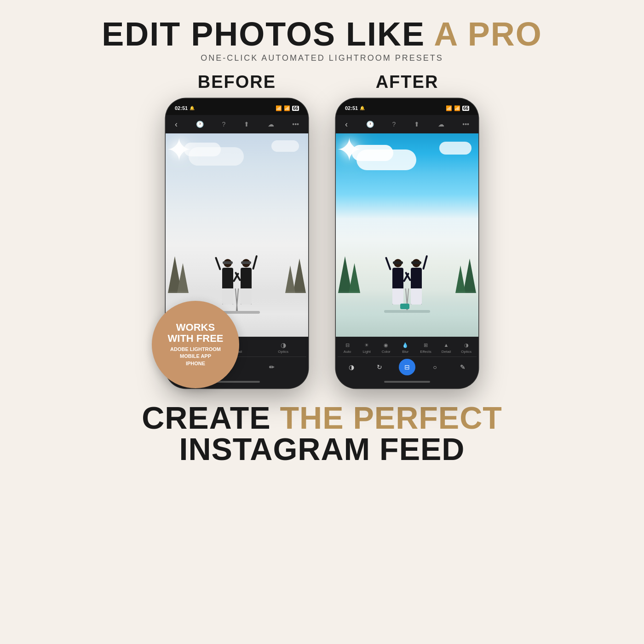 Image resolution: width=644 pixels, height=644 pixels. I want to click on cloud-icon: ☁, so click(271, 124).